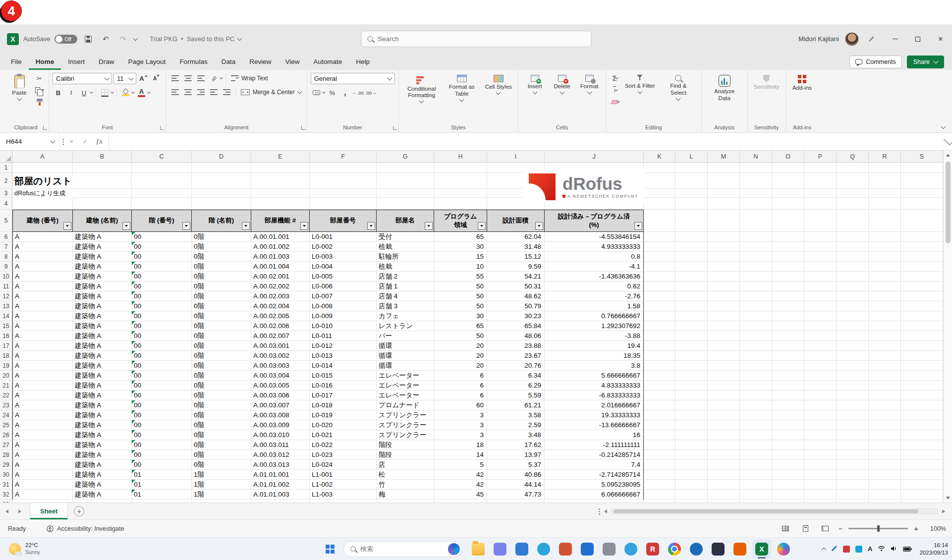 Image resolution: width=952 pixels, height=560 pixels. Describe the element at coordinates (193, 61) in the screenshot. I see `tab-formulas: Formulas` at that location.